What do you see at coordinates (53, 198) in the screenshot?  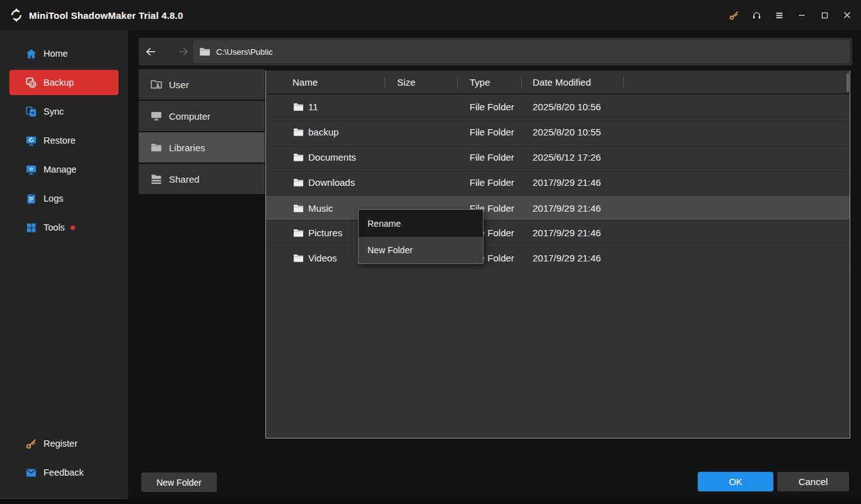 I see `sidebar-item-label: Logs` at bounding box center [53, 198].